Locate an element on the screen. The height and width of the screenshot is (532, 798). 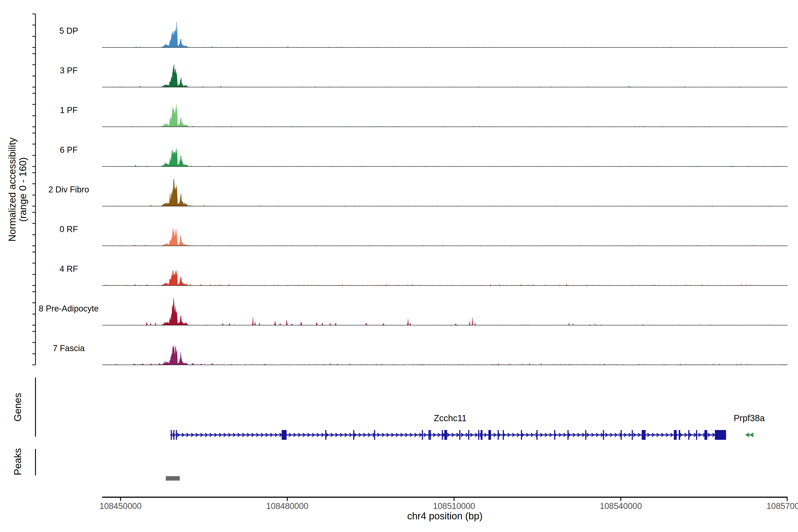
track-label-4-rf: 4 RF is located at coordinates (69, 269).